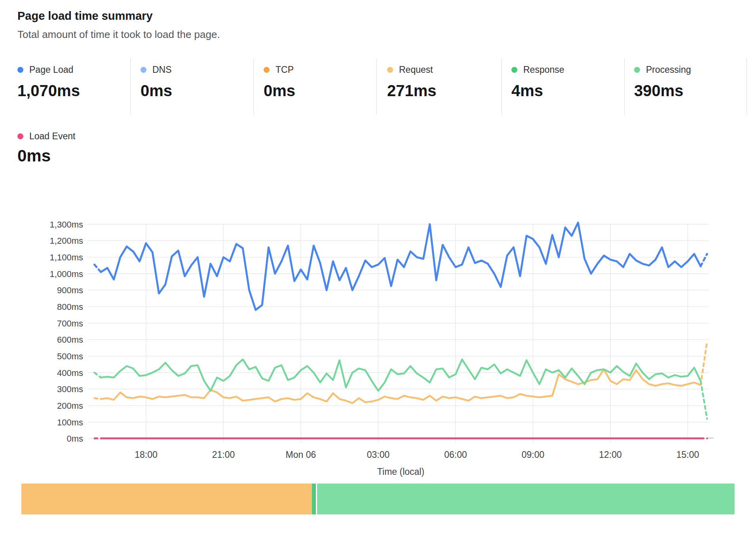 This screenshot has width=756, height=535. Describe the element at coordinates (70, 389) in the screenshot. I see `y-tick-label: 300ms` at that location.